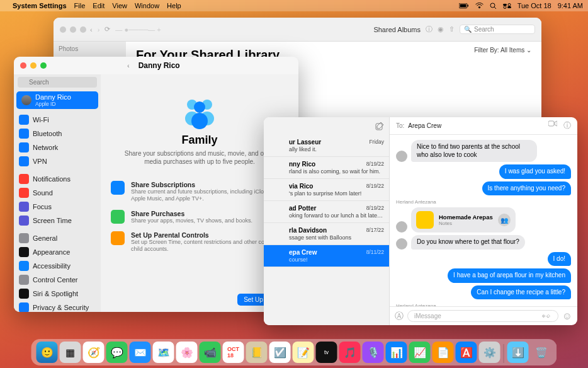 Image resolution: width=588 pixels, height=368 pixels. Describe the element at coordinates (373, 352) in the screenshot. I see `dock-podcasts: 🎙️` at that location.